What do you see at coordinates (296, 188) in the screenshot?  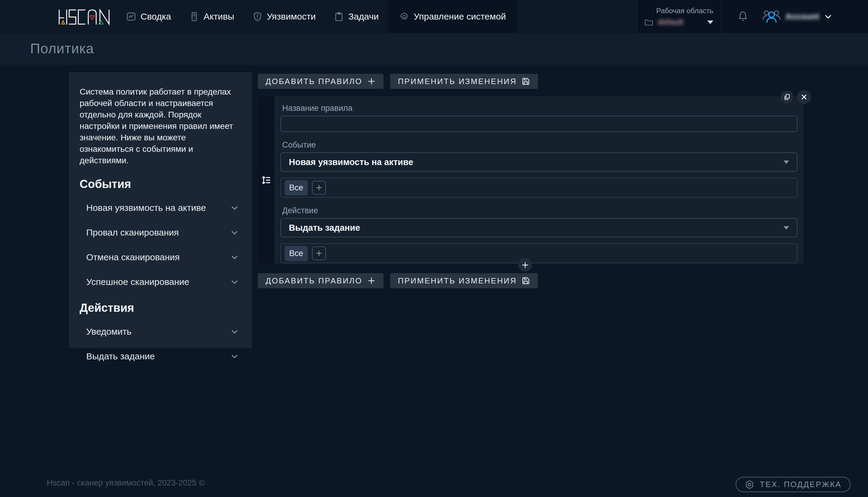 I see `event-scope-chip-all: Все` at bounding box center [296, 188].